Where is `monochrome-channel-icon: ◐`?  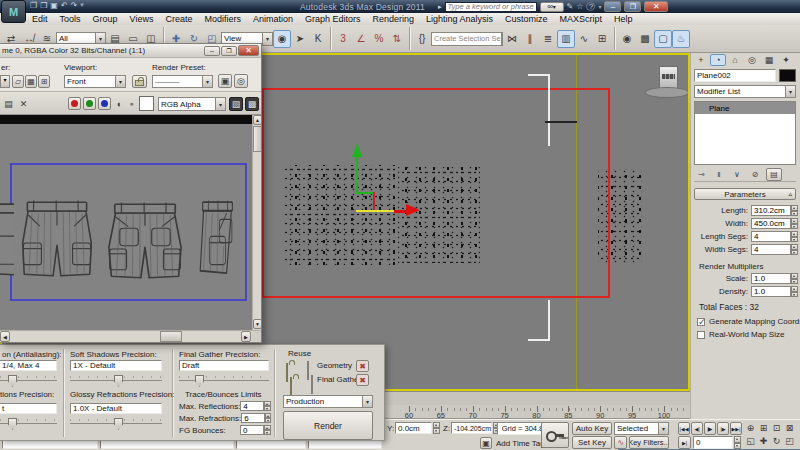 monochrome-channel-icon: ◐ is located at coordinates (120, 104).